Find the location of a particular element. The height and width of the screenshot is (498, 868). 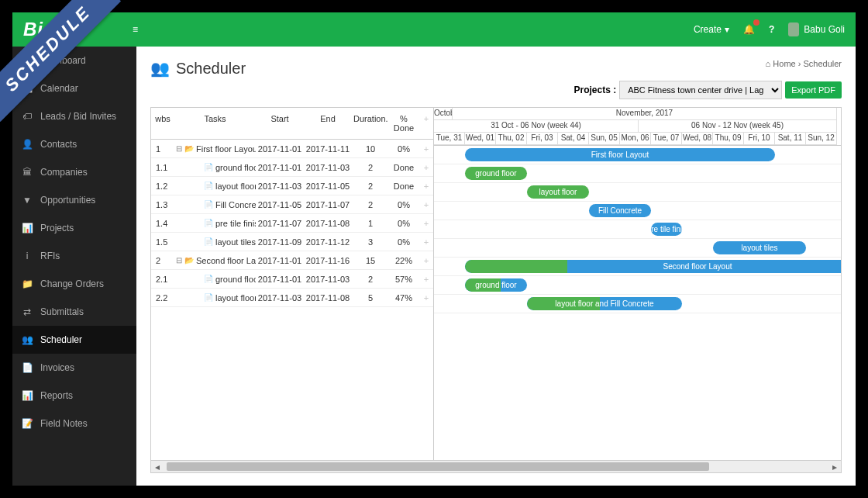

gantt-bar: Fill Concrete is located at coordinates (620, 211).